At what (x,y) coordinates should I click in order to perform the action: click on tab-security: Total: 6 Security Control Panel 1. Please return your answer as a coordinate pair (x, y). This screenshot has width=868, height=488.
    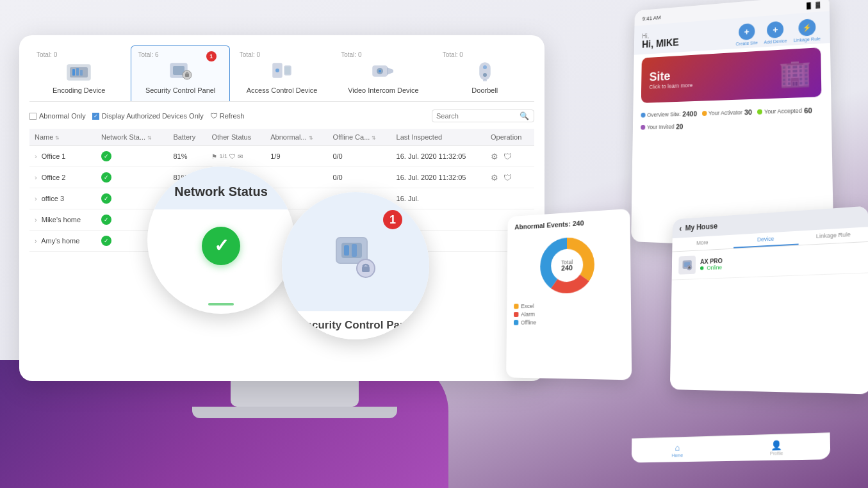
    Looking at the image, I should click on (180, 73).